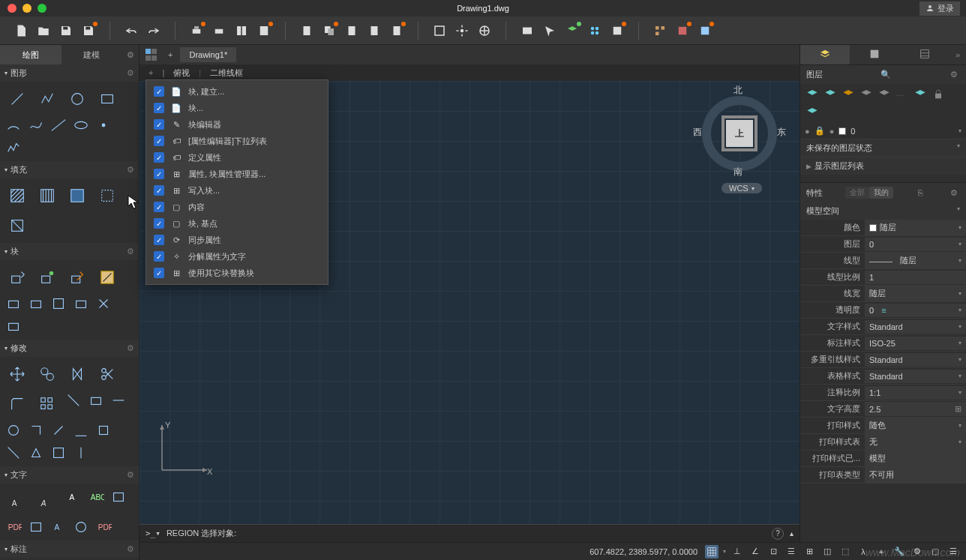 The width and height of the screenshot is (966, 560). Describe the element at coordinates (47, 374) in the screenshot. I see `copy-tool` at that location.